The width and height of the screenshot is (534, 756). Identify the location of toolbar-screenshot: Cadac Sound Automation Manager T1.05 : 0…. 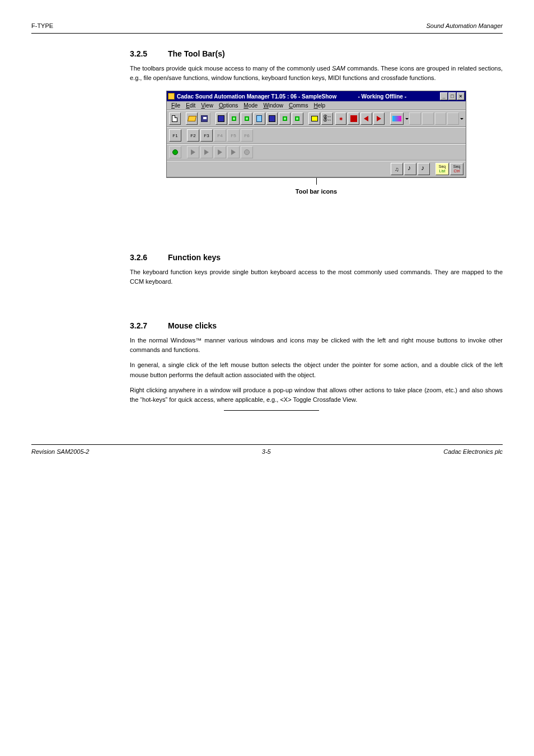
(316, 138).